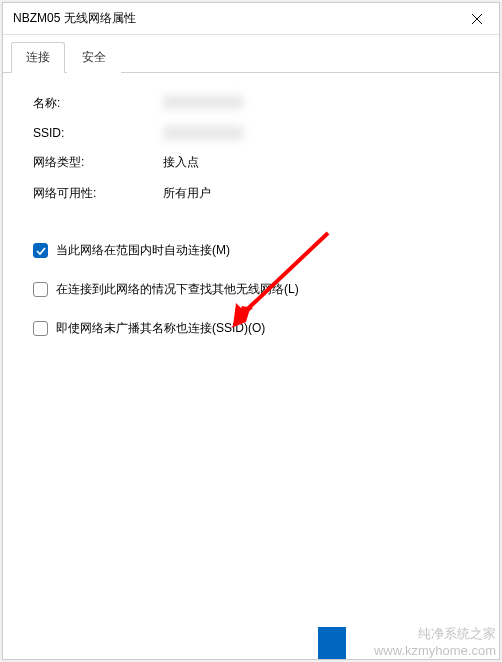 Image resolution: width=502 pixels, height=662 pixels. What do you see at coordinates (98, 133) in the screenshot?
I see `ssid-label: SSID:` at bounding box center [98, 133].